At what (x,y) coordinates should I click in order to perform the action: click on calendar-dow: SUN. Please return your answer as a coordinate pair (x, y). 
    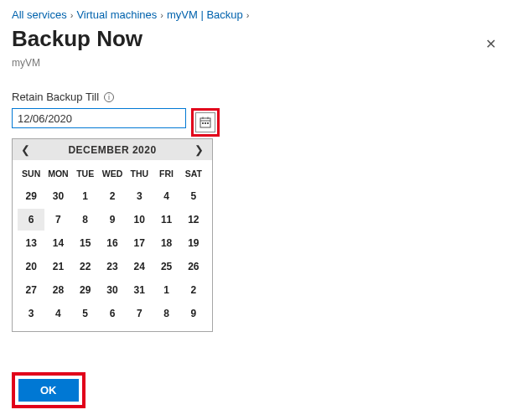
    Looking at the image, I should click on (31, 174).